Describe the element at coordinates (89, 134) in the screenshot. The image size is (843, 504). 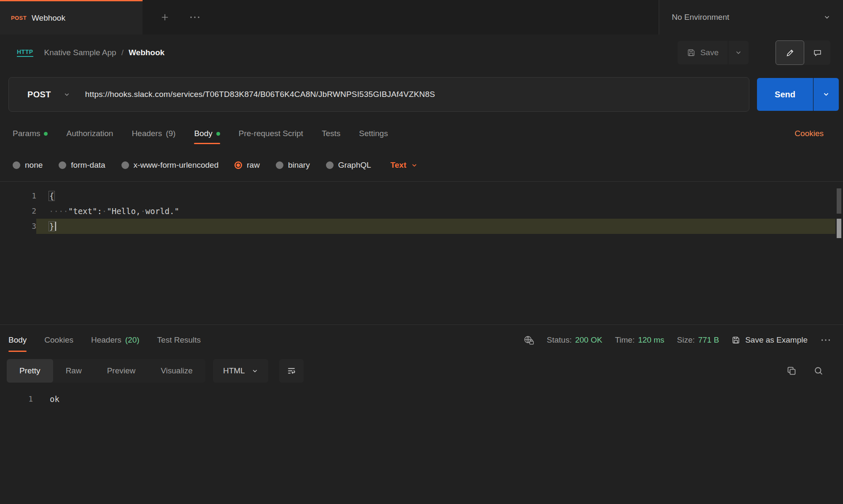
I see `tab-authorization: Authorization` at that location.